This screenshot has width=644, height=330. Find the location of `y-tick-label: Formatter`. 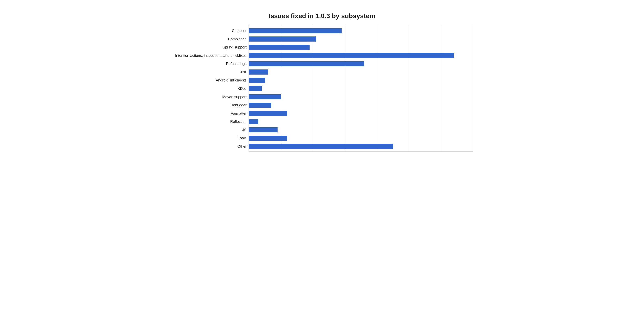

y-tick-label: Formatter is located at coordinates (238, 113).